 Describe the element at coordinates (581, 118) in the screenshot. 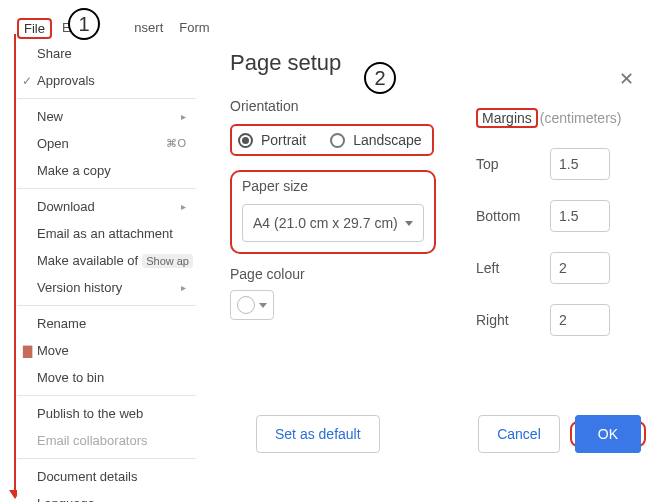

I see `margins-unit: (centimeters)` at that location.